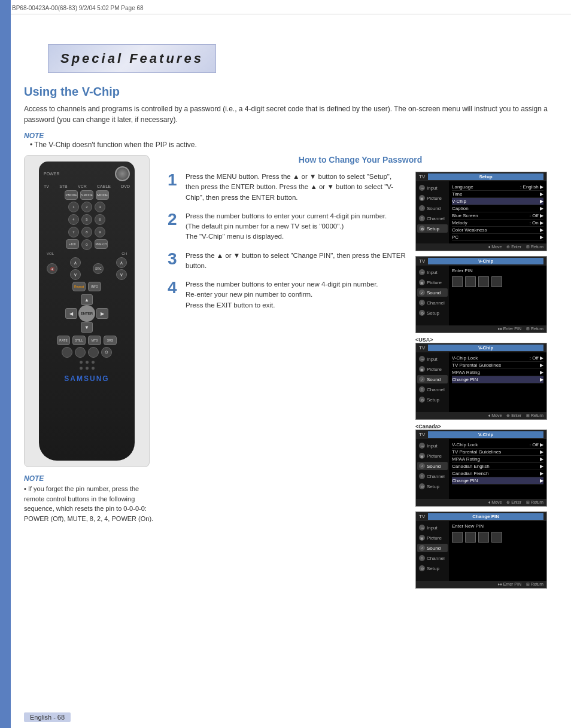 The height and width of the screenshot is (728, 571). Describe the element at coordinates (432, 382) in the screenshot. I see `screen3-sidebar: ⇒Input ▣Picture ♪Sound ≡Channel ⚙Setup` at that location.